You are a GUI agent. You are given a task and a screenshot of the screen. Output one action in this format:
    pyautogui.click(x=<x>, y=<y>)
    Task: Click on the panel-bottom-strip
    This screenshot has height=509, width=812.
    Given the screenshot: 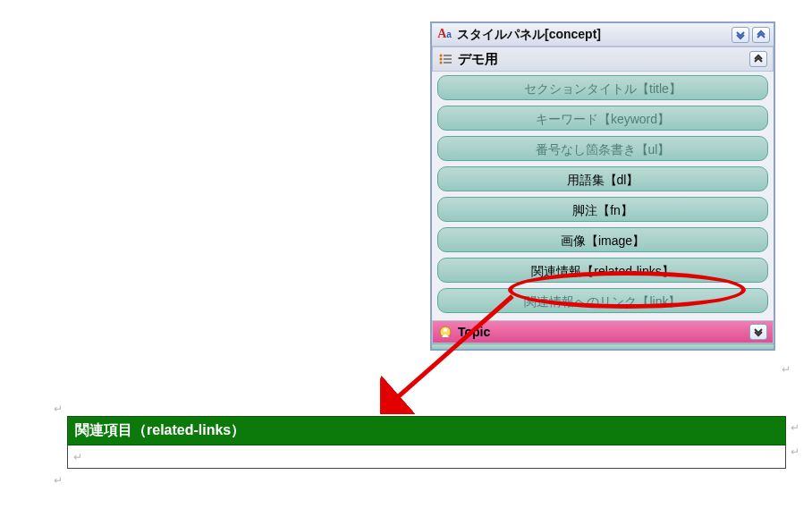 What is the action you would take?
    pyautogui.click(x=603, y=346)
    